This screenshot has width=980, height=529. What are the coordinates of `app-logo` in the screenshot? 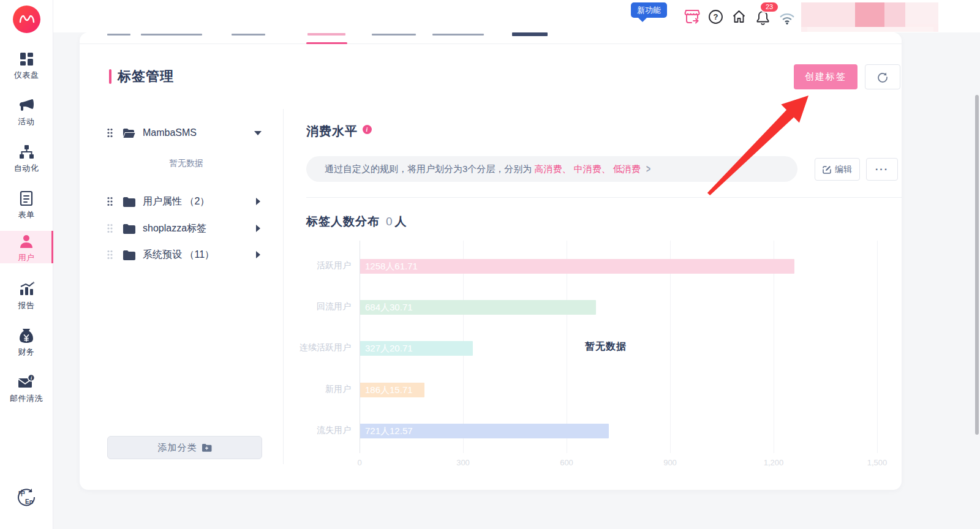 It's located at (27, 20).